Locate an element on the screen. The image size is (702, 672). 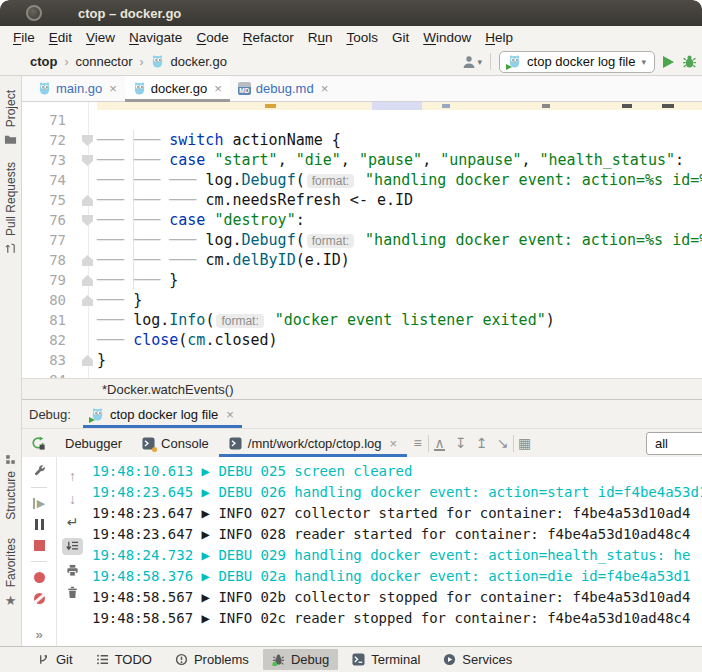
scroll-to-end-button is located at coordinates (72, 546).